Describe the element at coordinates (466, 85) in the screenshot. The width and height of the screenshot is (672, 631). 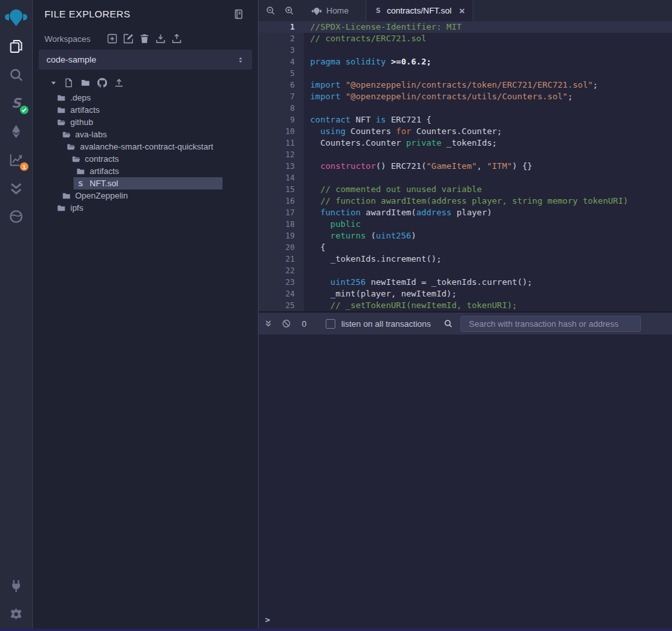
I see `code-line: 6import "@openzeppelin/contracts/token/E…` at that location.